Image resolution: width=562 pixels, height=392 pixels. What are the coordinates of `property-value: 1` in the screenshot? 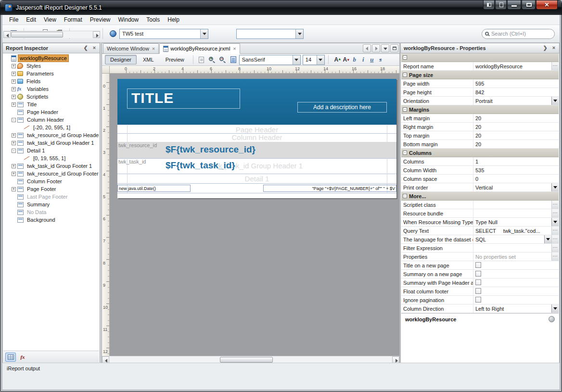 It's located at (516, 162).